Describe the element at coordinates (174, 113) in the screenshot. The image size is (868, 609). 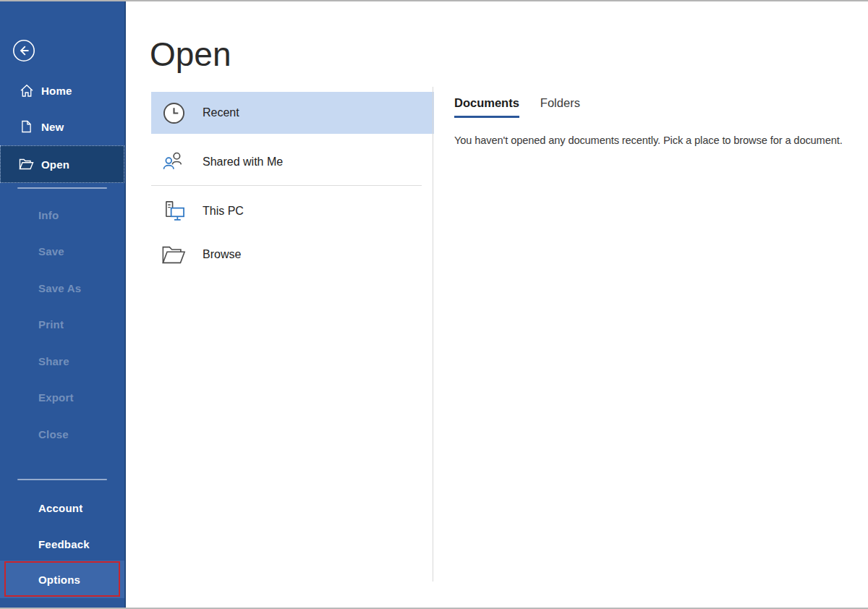
I see `clock-icon` at that location.